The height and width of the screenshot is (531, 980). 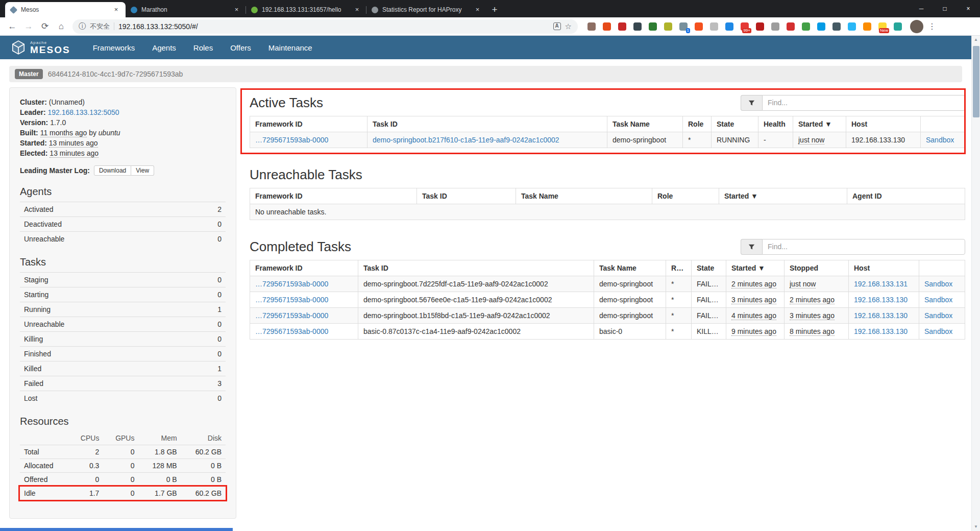 I want to click on tab-hello: 192.168.133.131:31657/hello ×, so click(x=306, y=10).